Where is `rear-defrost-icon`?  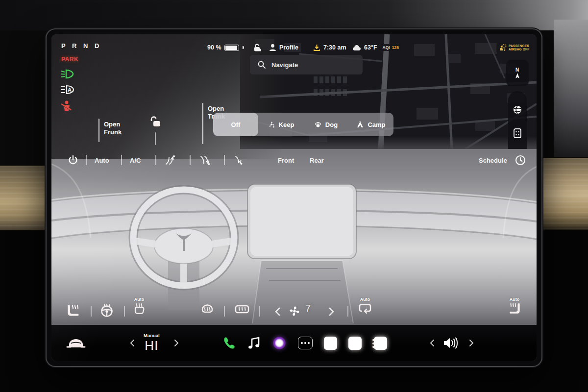 rear-defrost-icon is located at coordinates (242, 311).